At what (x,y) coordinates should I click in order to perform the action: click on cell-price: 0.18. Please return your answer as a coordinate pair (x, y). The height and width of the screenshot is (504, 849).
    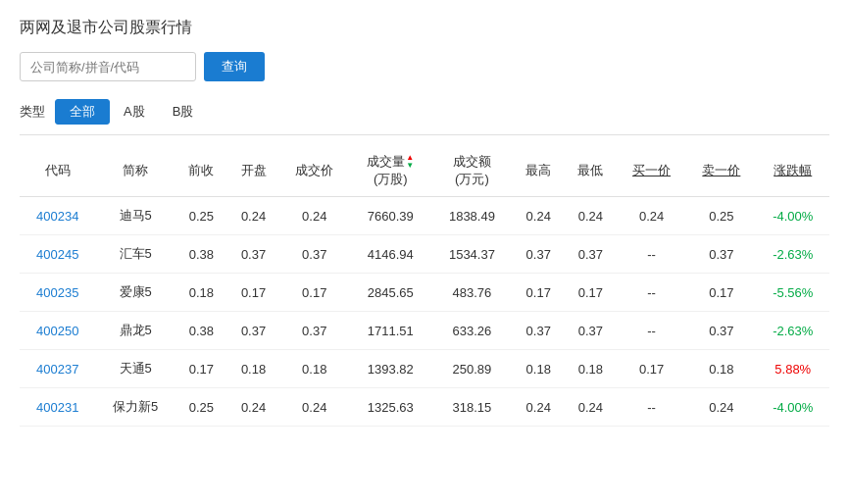
    Looking at the image, I should click on (314, 369).